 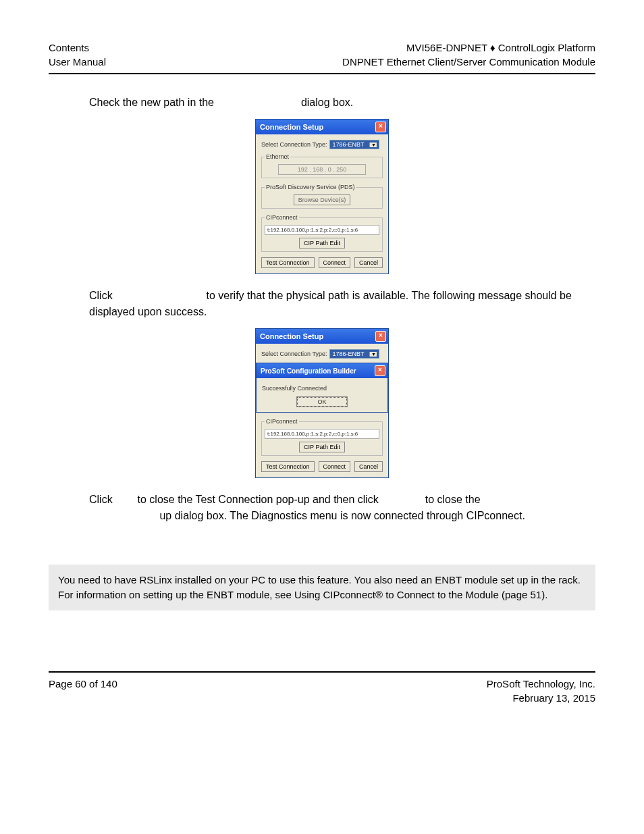 I want to click on para3-text-d: up dialog box. The Diagnostics menu is n…, so click(x=342, y=516).